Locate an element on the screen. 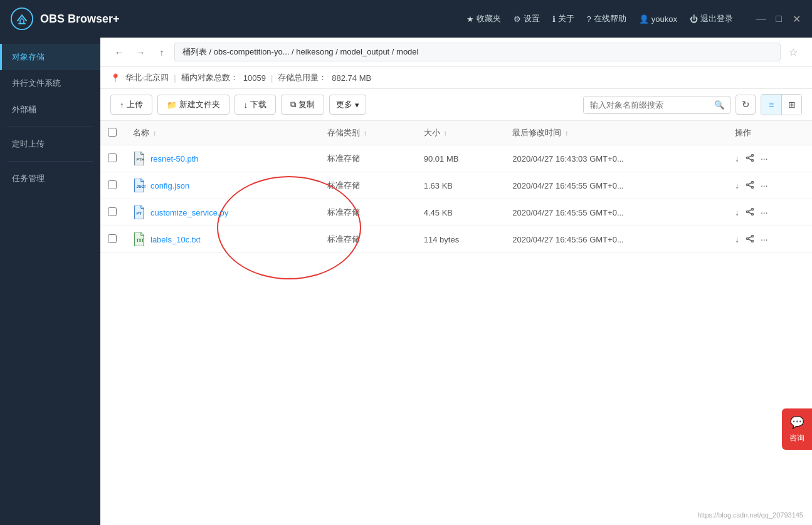  info-icon: ℹ is located at coordinates (554, 19).